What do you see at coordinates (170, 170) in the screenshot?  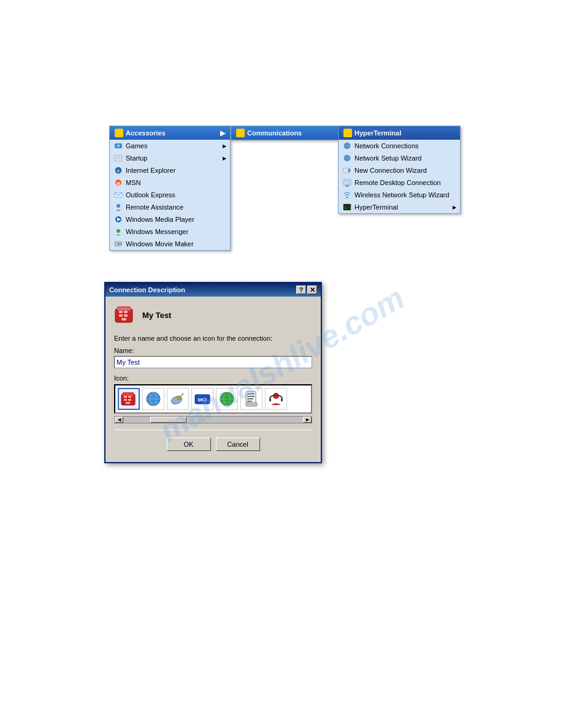 I see `menu-item-ie: e Internet Explorer` at bounding box center [170, 170].